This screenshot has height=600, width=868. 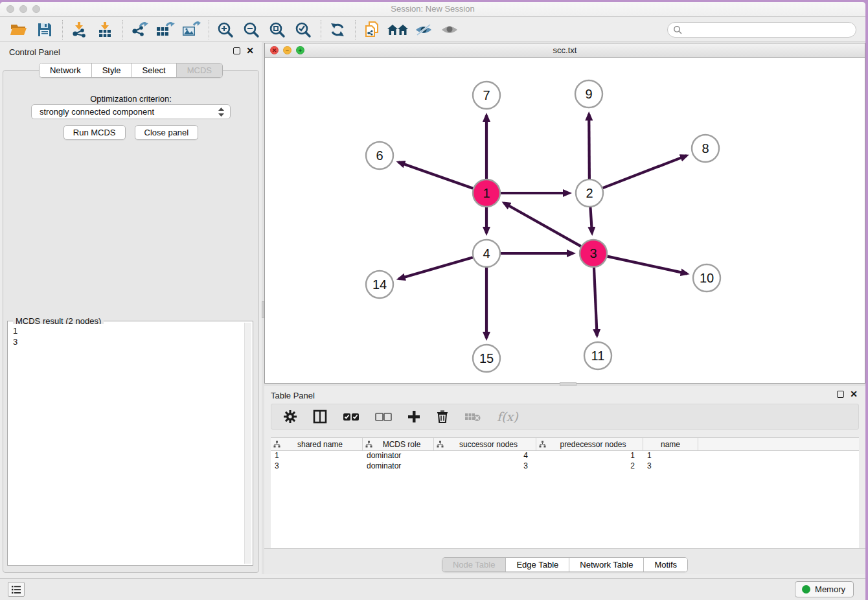 I want to click on table-tab-network-table: Network Table, so click(x=606, y=565).